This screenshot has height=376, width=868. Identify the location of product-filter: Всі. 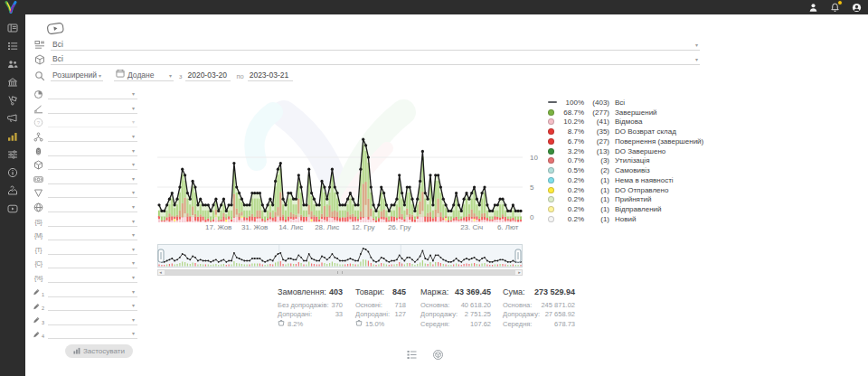
(367, 58).